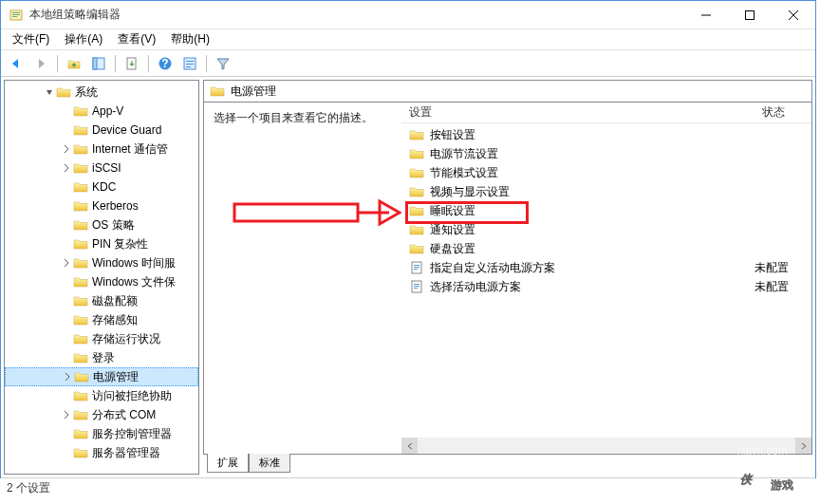 Image resolution: width=820 pixels, height=504 pixels. Describe the element at coordinates (793, 15) in the screenshot. I see `close-button` at that location.